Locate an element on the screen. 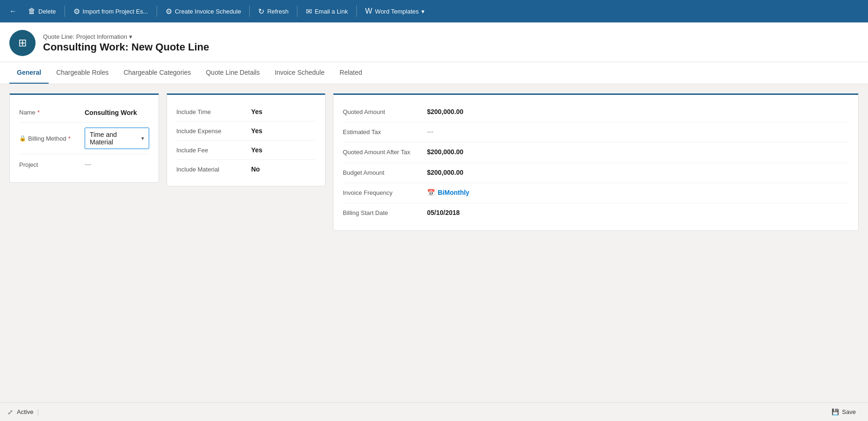 The image size is (868, 421). tab-chargeable-categories: Chargeable Categories is located at coordinates (157, 73).